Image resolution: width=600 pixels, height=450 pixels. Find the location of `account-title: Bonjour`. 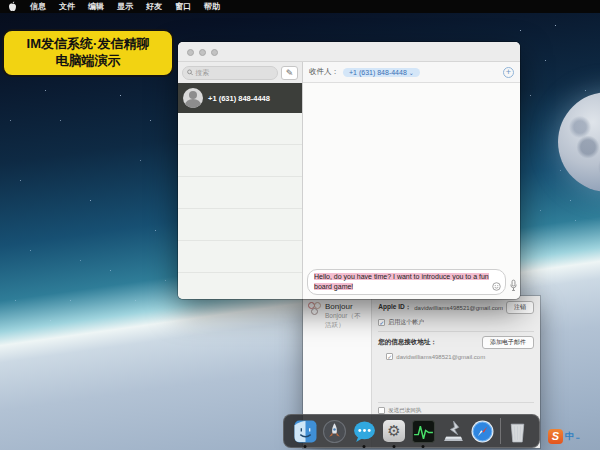

account-title: Bonjour is located at coordinates (346, 306).